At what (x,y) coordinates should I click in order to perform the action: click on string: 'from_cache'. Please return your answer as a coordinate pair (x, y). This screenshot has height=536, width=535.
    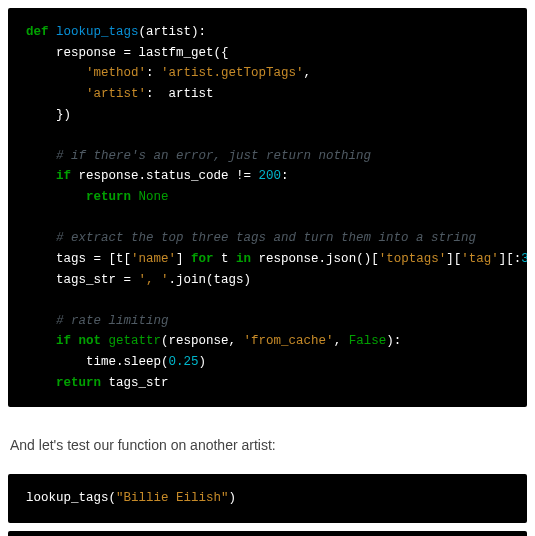
    Looking at the image, I should click on (289, 341).